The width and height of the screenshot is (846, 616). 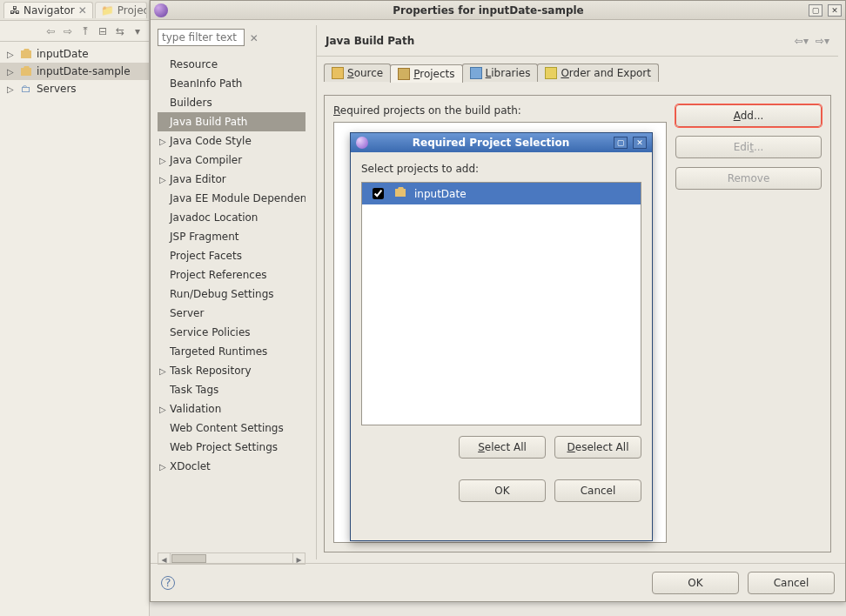 I want to click on category-item: Run/Debug Settings, so click(x=232, y=294).